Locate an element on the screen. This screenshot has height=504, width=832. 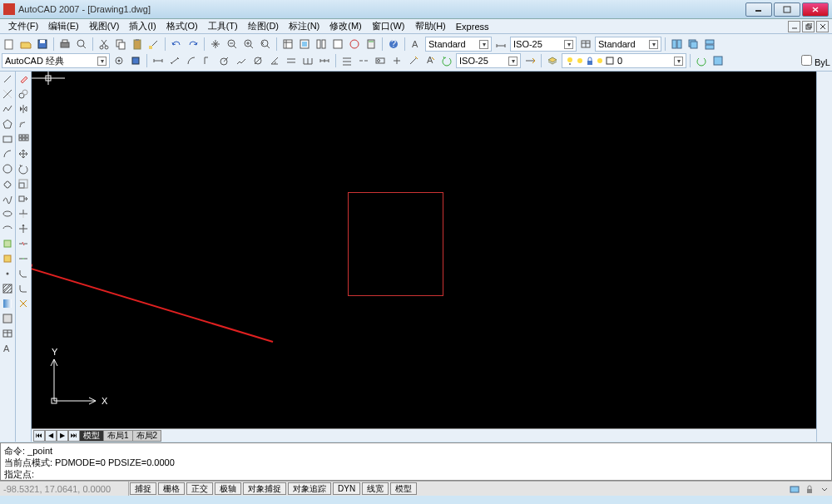
chamfer-button is located at coordinates (23, 274).